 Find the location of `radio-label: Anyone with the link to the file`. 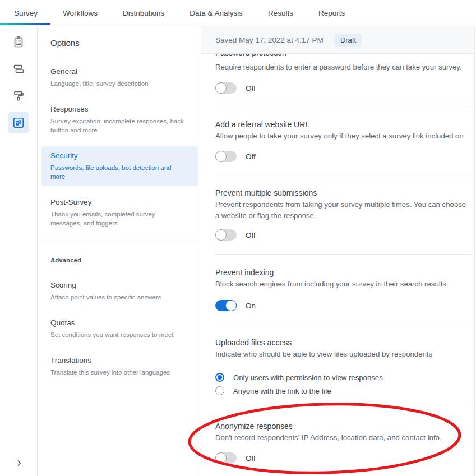

radio-label: Anyone with the link to the file is located at coordinates (282, 391).